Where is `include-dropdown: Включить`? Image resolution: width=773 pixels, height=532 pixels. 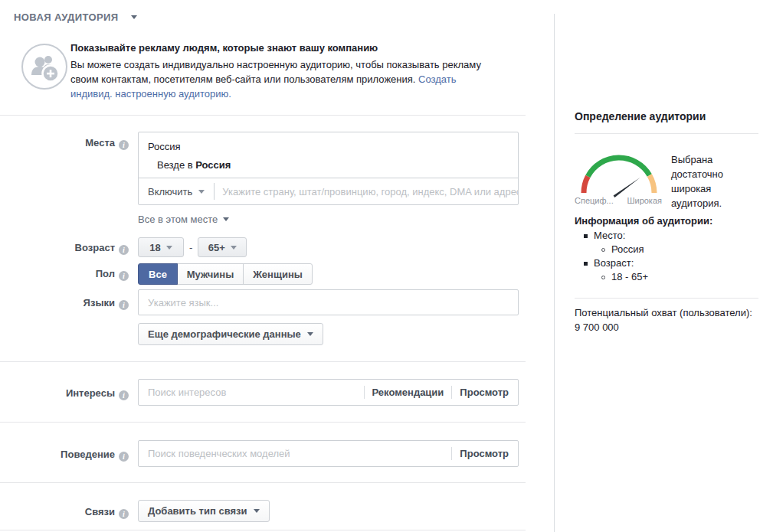 include-dropdown: Включить is located at coordinates (176, 191).